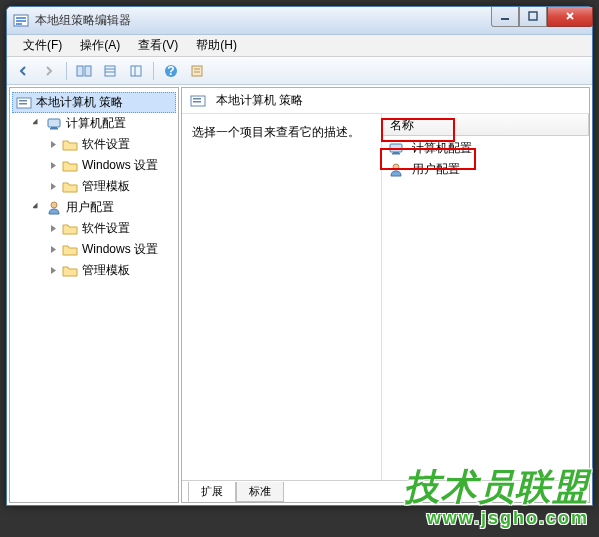 The height and width of the screenshot is (537, 599). Describe the element at coordinates (442, 148) in the screenshot. I see `list-item-label: 计算机配置` at that location.